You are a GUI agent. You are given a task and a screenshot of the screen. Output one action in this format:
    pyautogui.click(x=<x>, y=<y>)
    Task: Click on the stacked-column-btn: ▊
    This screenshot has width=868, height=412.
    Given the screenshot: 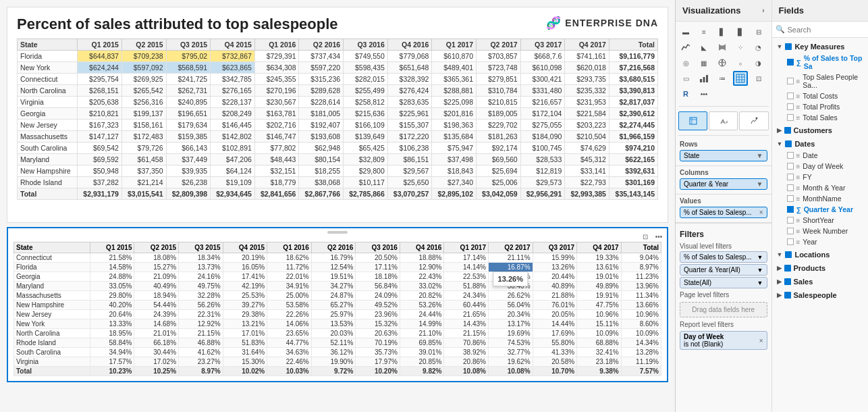 What is the action you would take?
    pyautogui.click(x=740, y=32)
    